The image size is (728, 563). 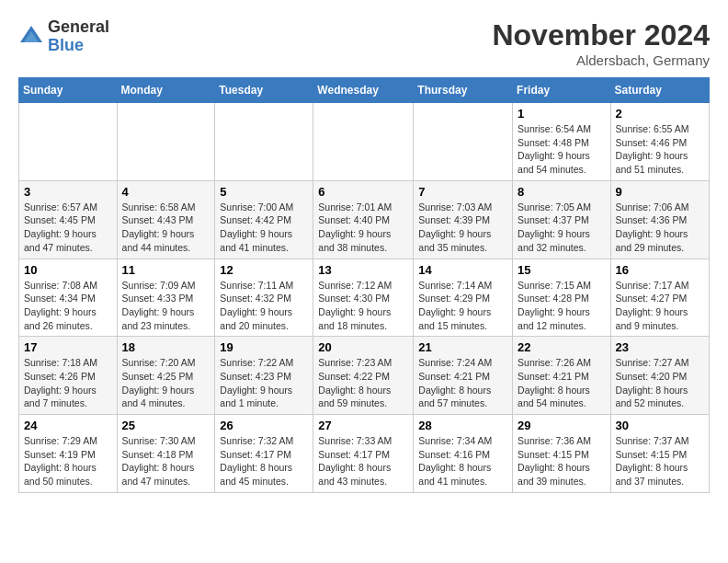 What do you see at coordinates (68, 425) in the screenshot?
I see `day-number: 24` at bounding box center [68, 425].